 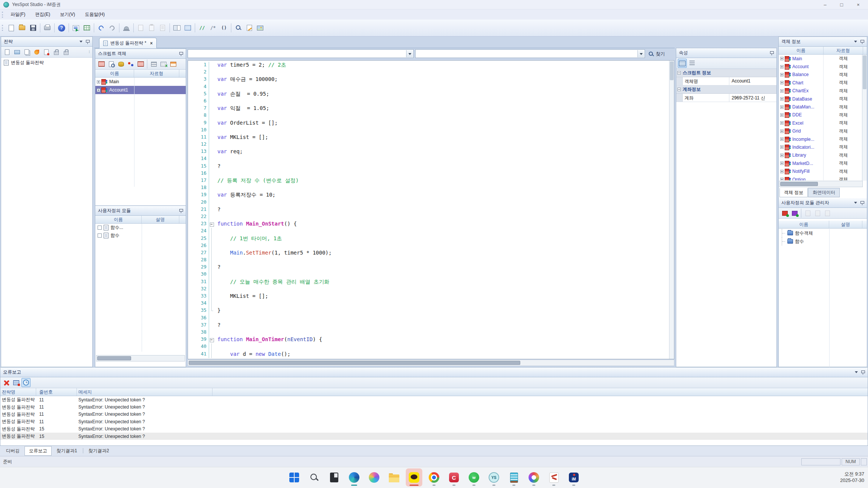 What do you see at coordinates (823, 107) in the screenshot?
I see `object-info-row: DataMan...객체` at bounding box center [823, 107].